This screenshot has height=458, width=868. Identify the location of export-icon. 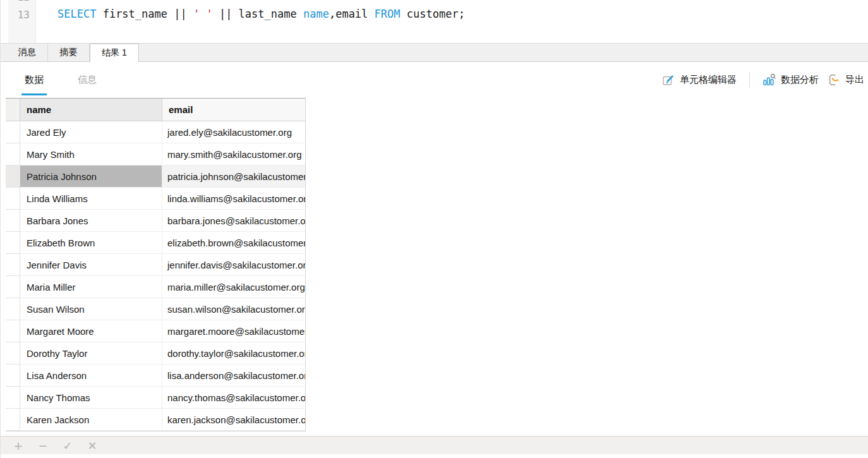
(834, 80).